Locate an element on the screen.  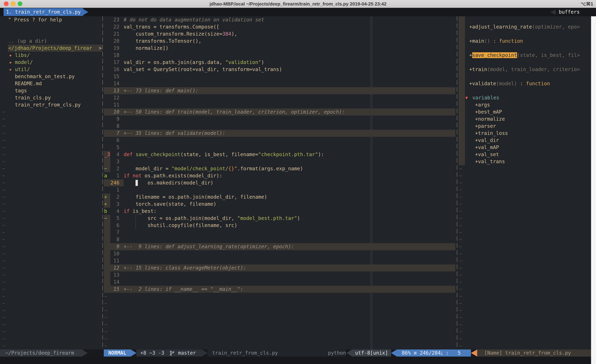
fold-line: 15+-- 2 lines: if __name__ == "__main__"… is located at coordinates (280, 289).